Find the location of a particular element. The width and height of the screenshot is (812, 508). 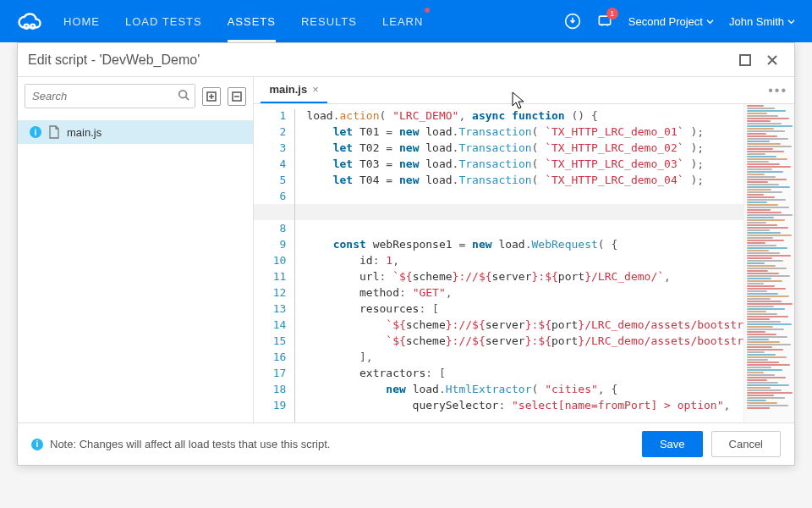

line-number: 5 is located at coordinates (270, 179).